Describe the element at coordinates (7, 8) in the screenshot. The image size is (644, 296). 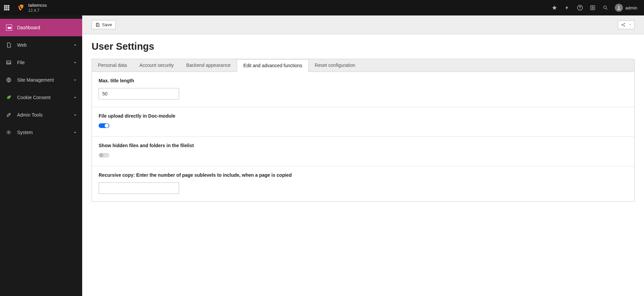
I see `apps-menu-button` at that location.